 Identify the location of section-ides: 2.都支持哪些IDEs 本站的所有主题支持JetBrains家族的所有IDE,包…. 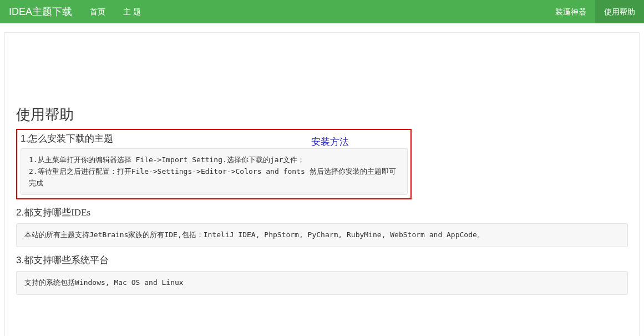
(322, 227).